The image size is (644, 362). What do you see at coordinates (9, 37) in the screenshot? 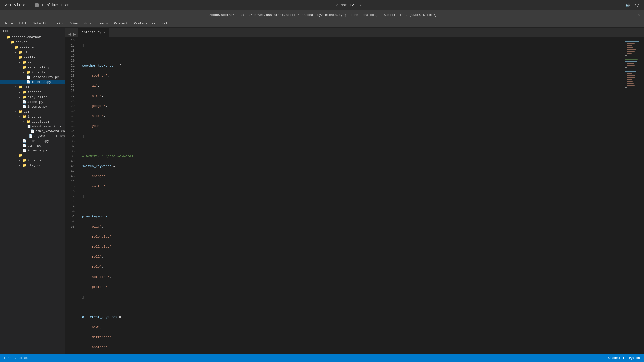
I see `folder-icon-soother-chatbot: 📁` at bounding box center [9, 37].